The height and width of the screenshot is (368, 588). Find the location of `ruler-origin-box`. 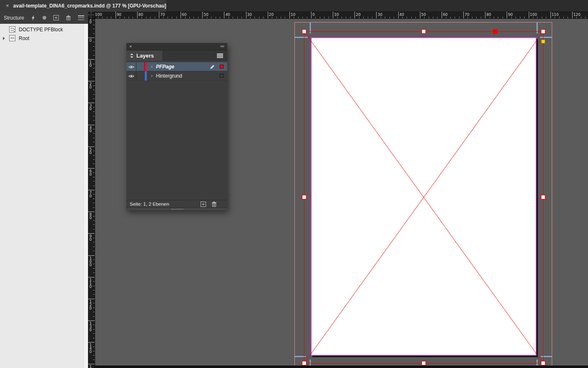

ruler-origin-box is located at coordinates (92, 15).